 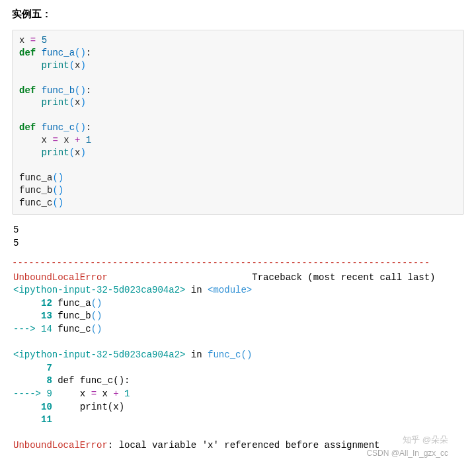 I want to click on tb-scope: <module>, so click(x=230, y=290).